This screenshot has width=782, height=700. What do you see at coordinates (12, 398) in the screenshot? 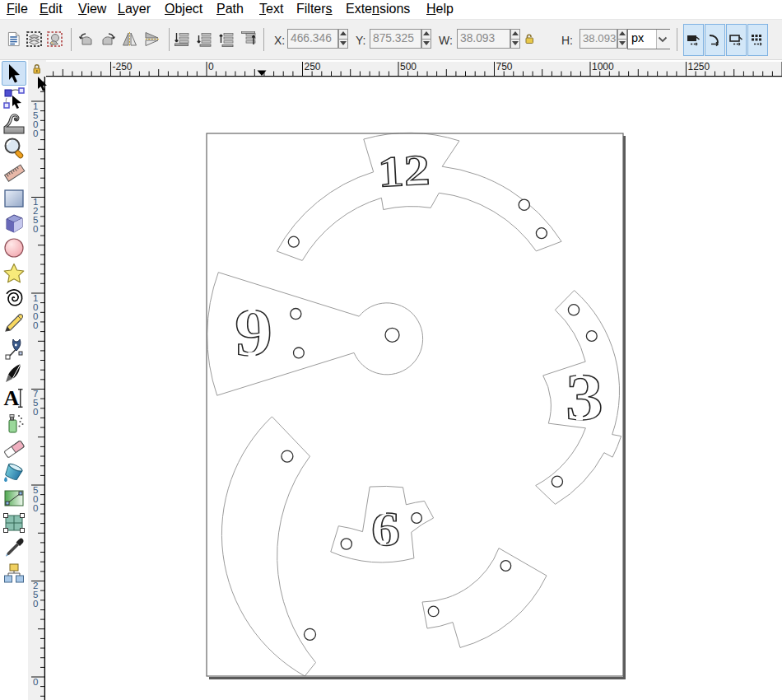
I see `svg-text: A` at bounding box center [12, 398].